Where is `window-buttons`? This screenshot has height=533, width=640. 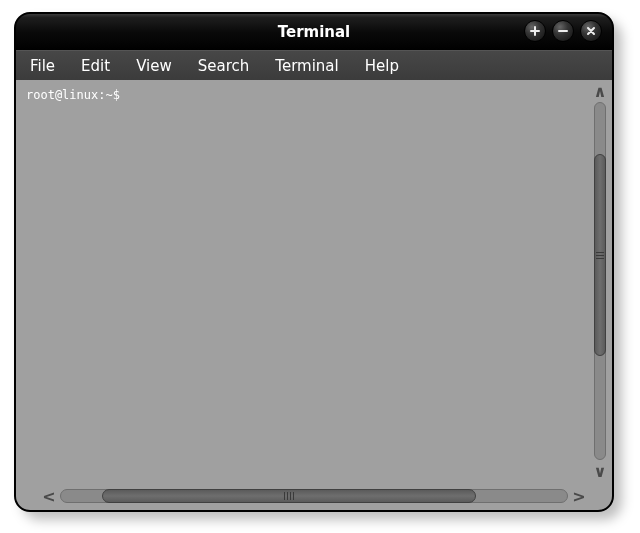
window-buttons is located at coordinates (563, 31).